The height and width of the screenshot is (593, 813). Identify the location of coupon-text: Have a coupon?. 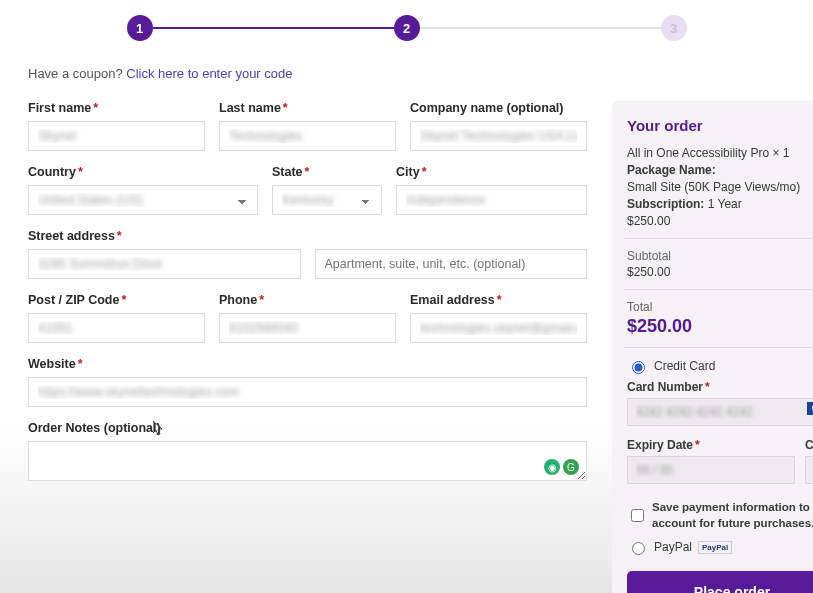
(77, 74).